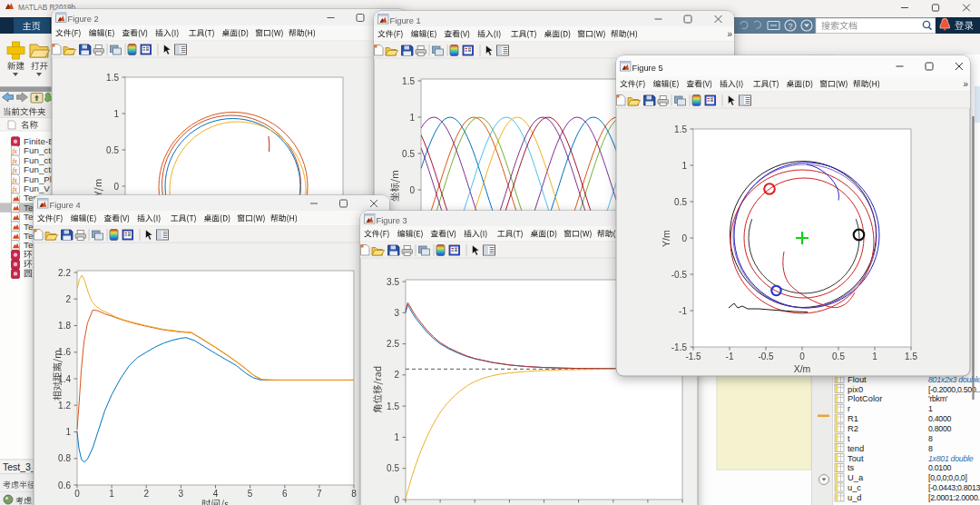  Describe the element at coordinates (393, 282) in the screenshot. I see `svg-text: 3.5` at that location.